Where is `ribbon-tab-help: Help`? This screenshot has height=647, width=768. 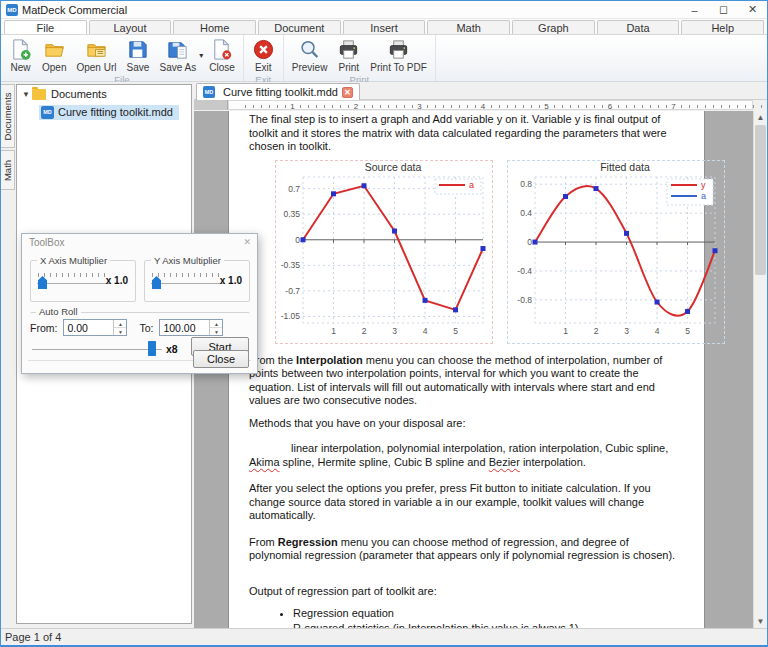
ribbon-tab-help: Help is located at coordinates (722, 27).